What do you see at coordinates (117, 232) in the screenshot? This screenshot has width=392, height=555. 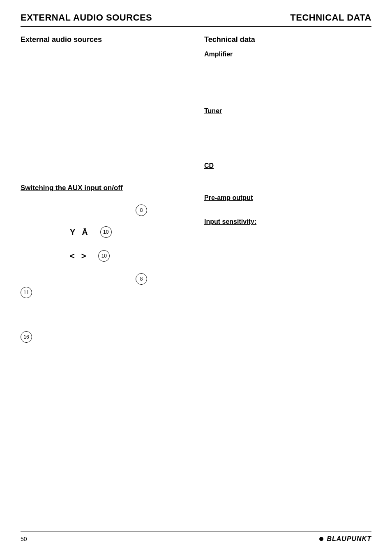 I see `row-1: Y Ā 10` at bounding box center [117, 232].